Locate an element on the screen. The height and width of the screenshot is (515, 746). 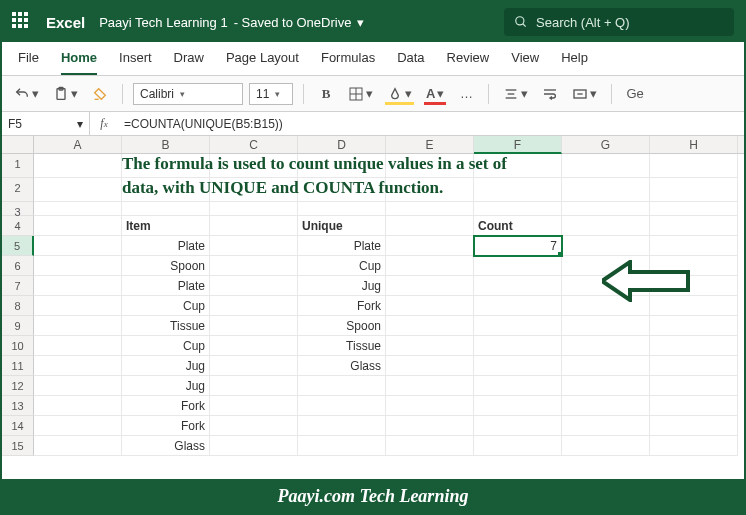
row-head: 13 is located at coordinates (18, 406).